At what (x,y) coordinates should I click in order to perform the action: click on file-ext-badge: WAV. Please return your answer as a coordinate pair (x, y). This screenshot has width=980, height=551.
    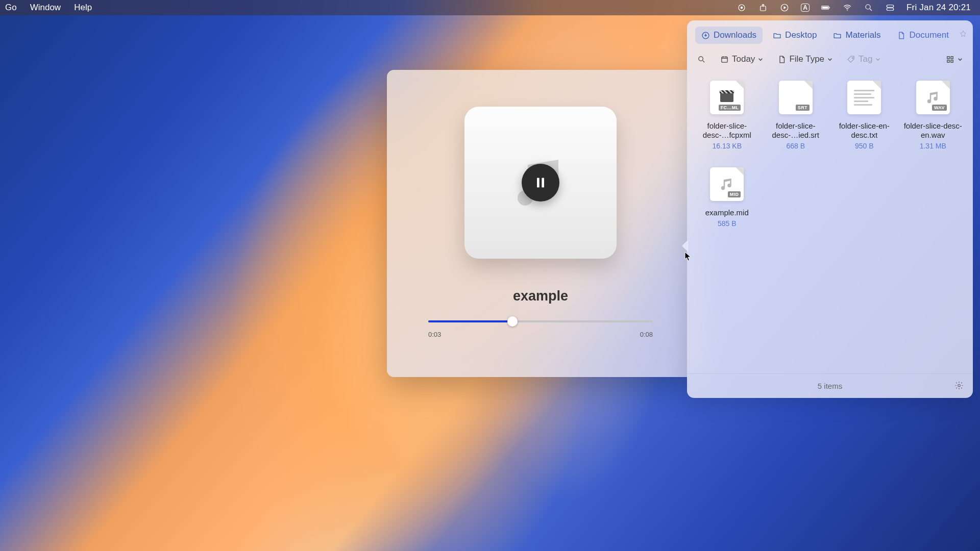
    Looking at the image, I should click on (939, 108).